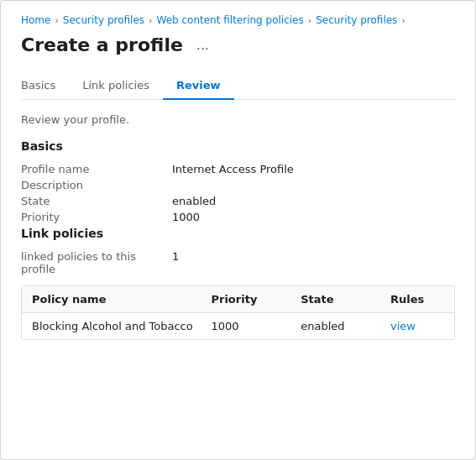 The width and height of the screenshot is (476, 460). I want to click on table-row: Blocking Alcohol and Tobacco 1000 enable…, so click(238, 326).